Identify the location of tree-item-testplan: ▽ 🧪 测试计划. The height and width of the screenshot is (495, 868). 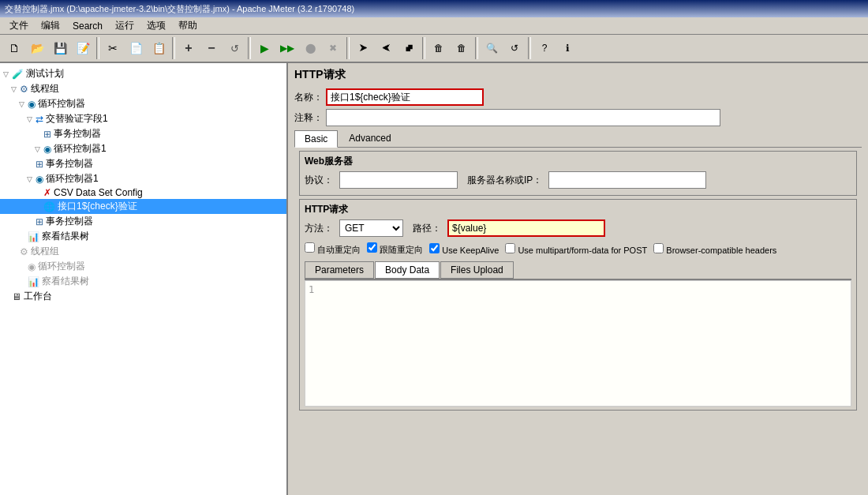
(144, 74).